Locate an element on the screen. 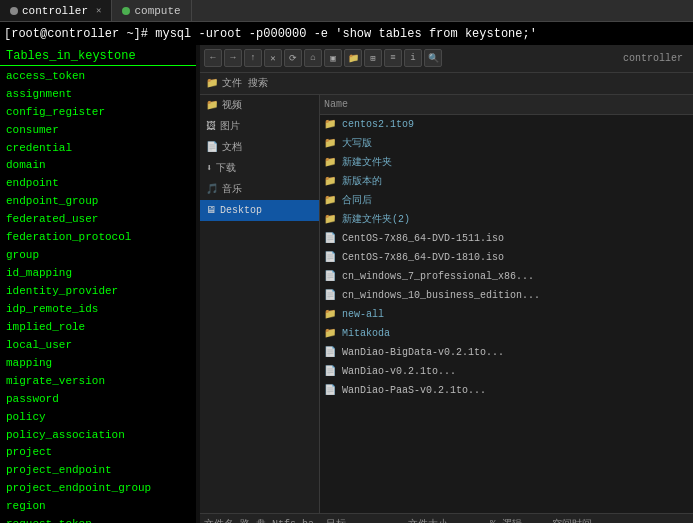 Image resolution: width=693 pixels, height=523 pixels. fm-sidebar-label: 音乐 is located at coordinates (232, 190).